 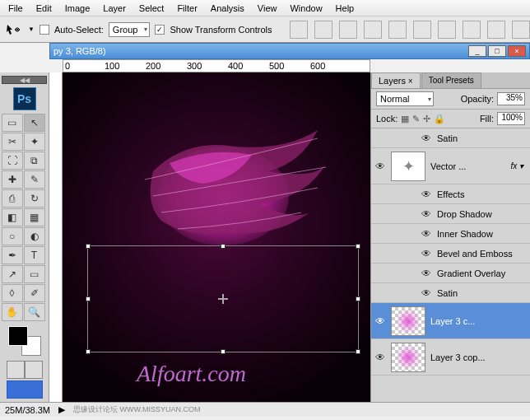 What do you see at coordinates (451, 166) in the screenshot?
I see `layer-vector: 👁 ✦ Vector ... fx ▾` at bounding box center [451, 166].